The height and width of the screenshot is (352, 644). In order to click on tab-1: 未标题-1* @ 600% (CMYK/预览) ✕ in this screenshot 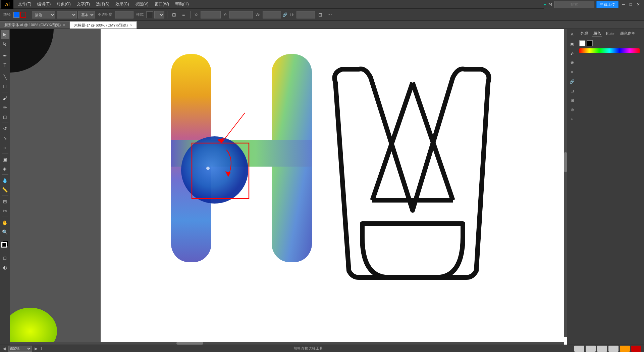, I will do `click(103, 25)`.